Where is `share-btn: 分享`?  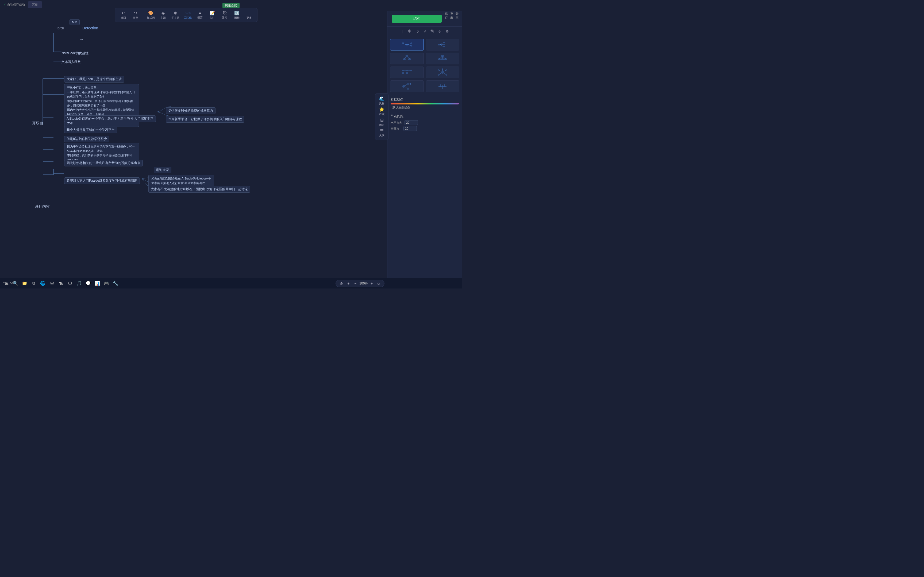
share-btn: 分享 is located at coordinates (457, 16).